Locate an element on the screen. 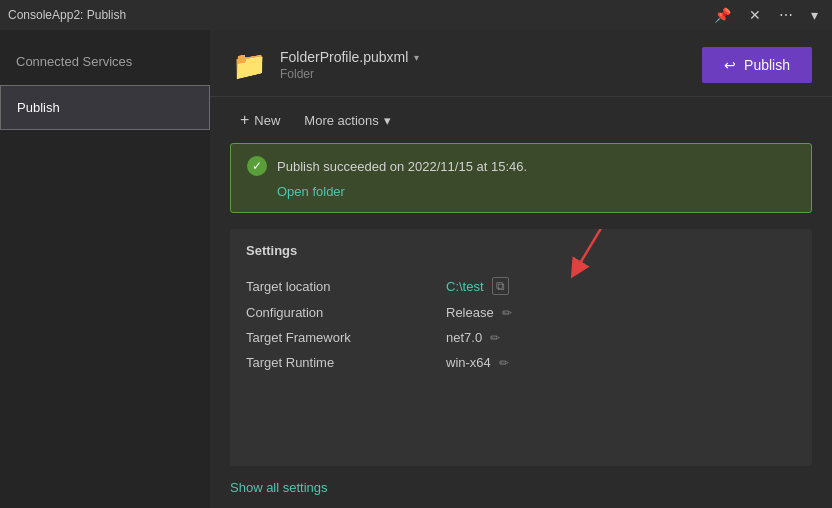 The height and width of the screenshot is (508, 832). connected-services-label: Connected Services is located at coordinates (74, 62).